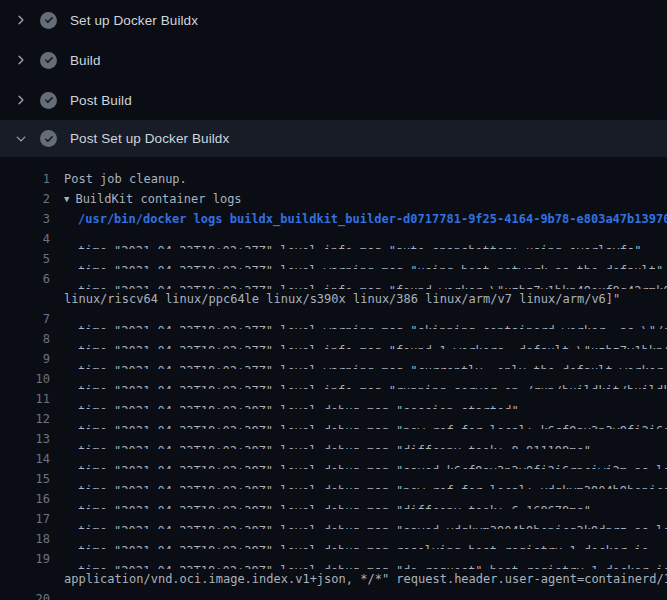  I want to click on line-number: 6, so click(25, 279).